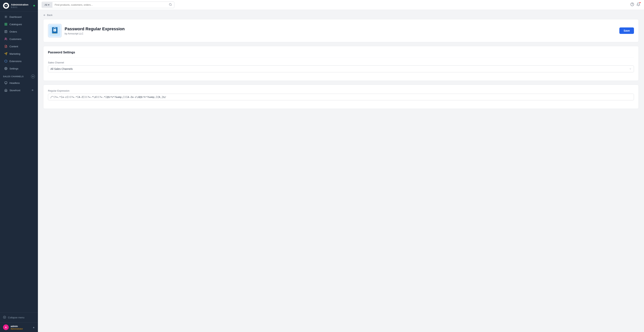 The image size is (644, 332). I want to click on sidebar-item-orders: Orders, so click(19, 31).